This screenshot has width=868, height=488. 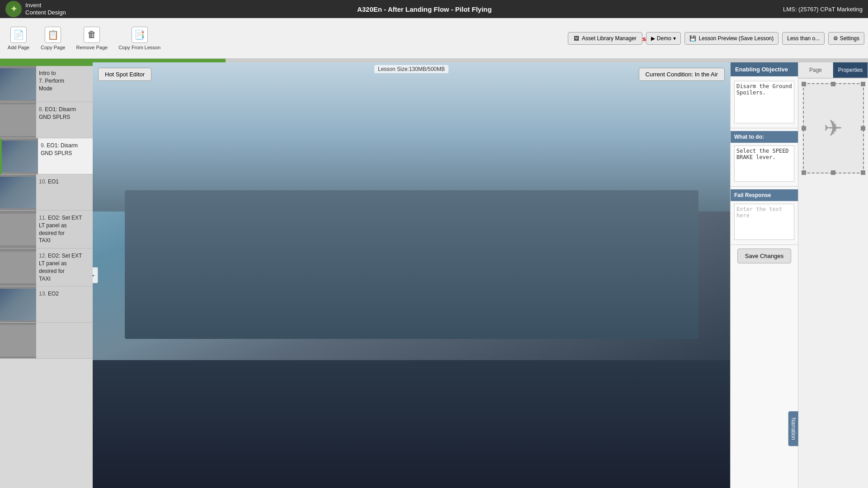 I want to click on enabling-content-textarea: Disarm the Ground Spoilers., so click(x=764, y=102).